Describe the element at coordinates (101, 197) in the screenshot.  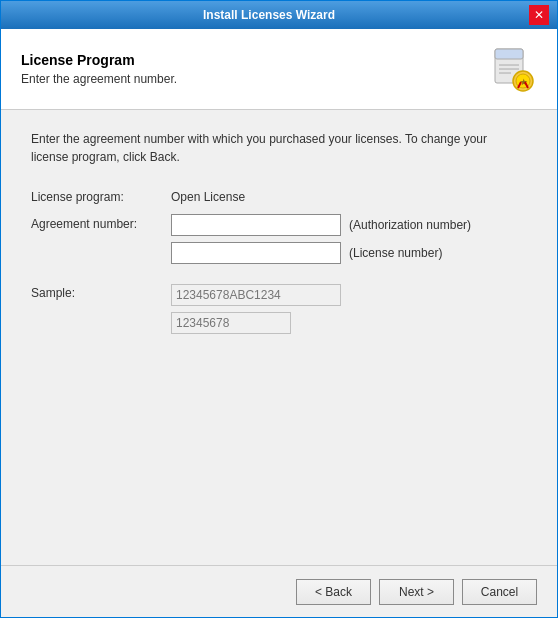
I see `license-program-label: License program:` at that location.